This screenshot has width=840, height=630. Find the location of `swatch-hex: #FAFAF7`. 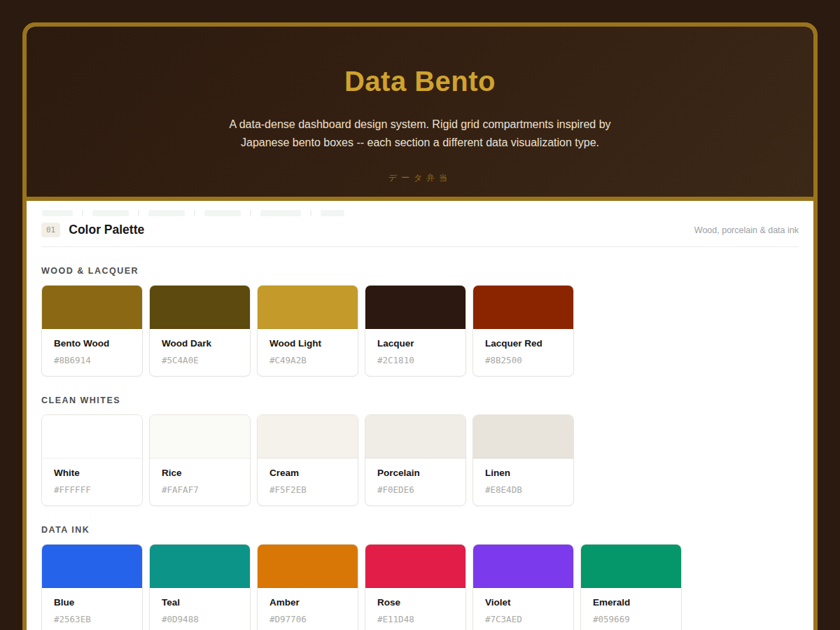

swatch-hex: #FAFAF7 is located at coordinates (200, 490).